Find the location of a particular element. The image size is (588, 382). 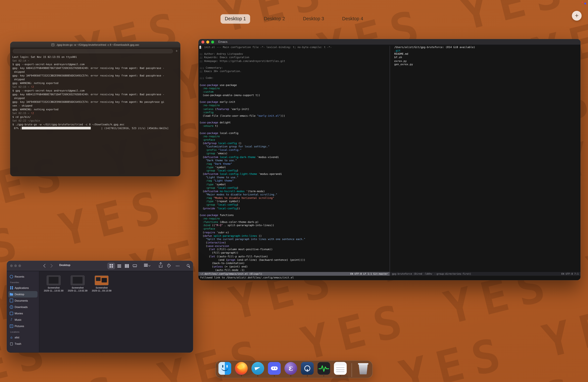

dock-item-telegram is located at coordinates (258, 369).